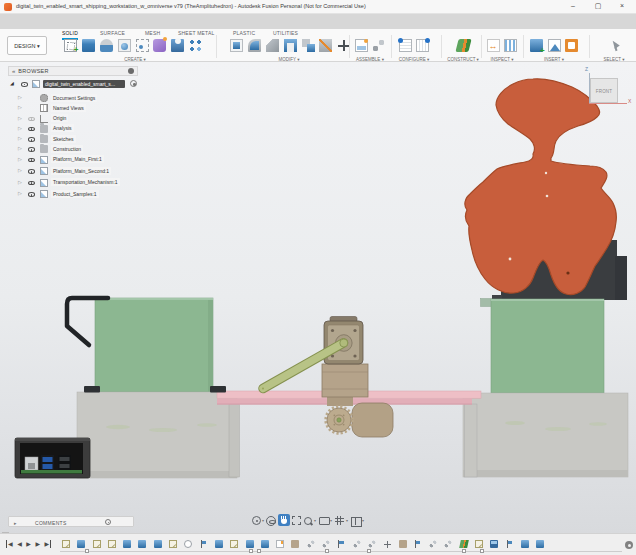  I want to click on tab-sheet-metal: SHEET METAL, so click(196, 34).